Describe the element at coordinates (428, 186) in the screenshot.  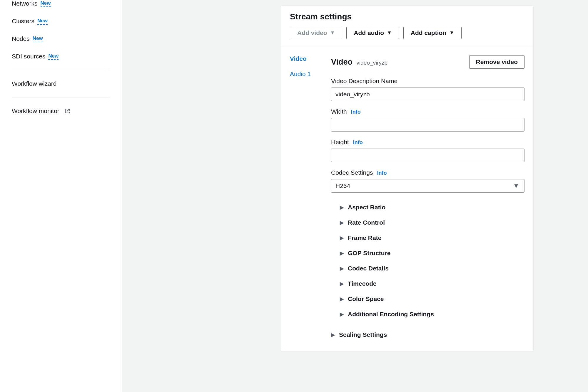
I see `codec-select: H264` at that location.